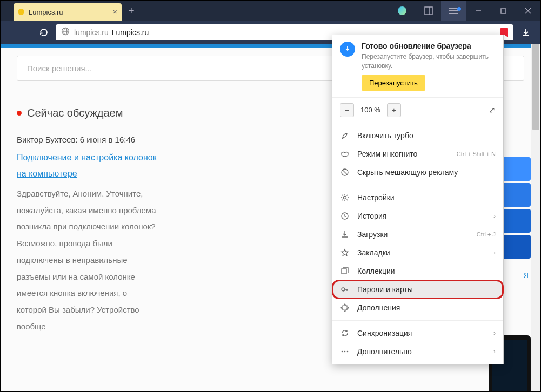 Image resolution: width=541 pixels, height=392 pixels. I want to click on globe-icon, so click(65, 32).